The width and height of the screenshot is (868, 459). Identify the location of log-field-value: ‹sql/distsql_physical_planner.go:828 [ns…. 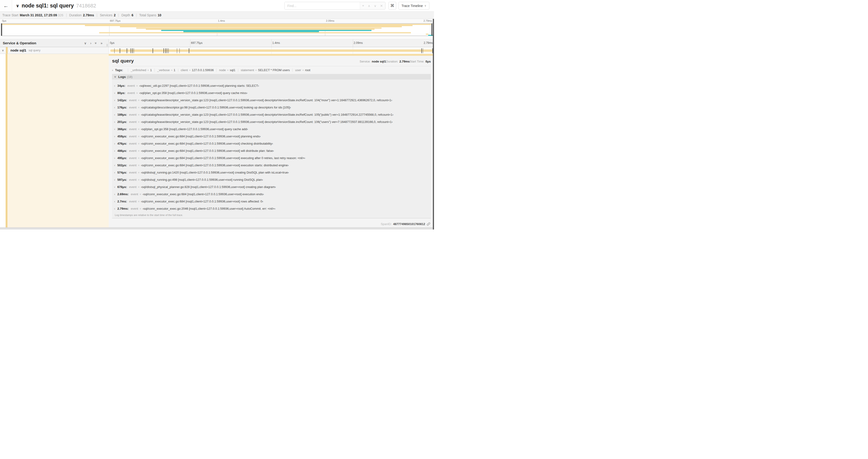
(208, 187).